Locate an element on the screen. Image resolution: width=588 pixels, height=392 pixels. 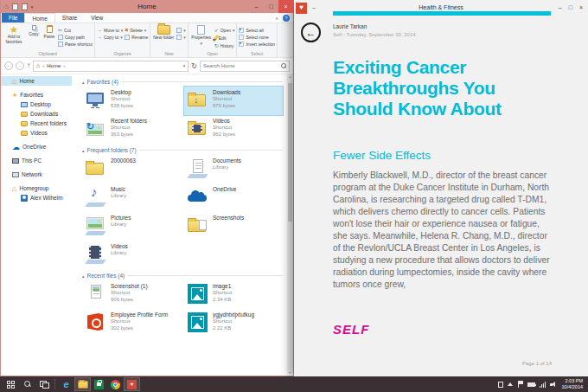
sidebar-item-network: Network is located at coordinates (36, 175).